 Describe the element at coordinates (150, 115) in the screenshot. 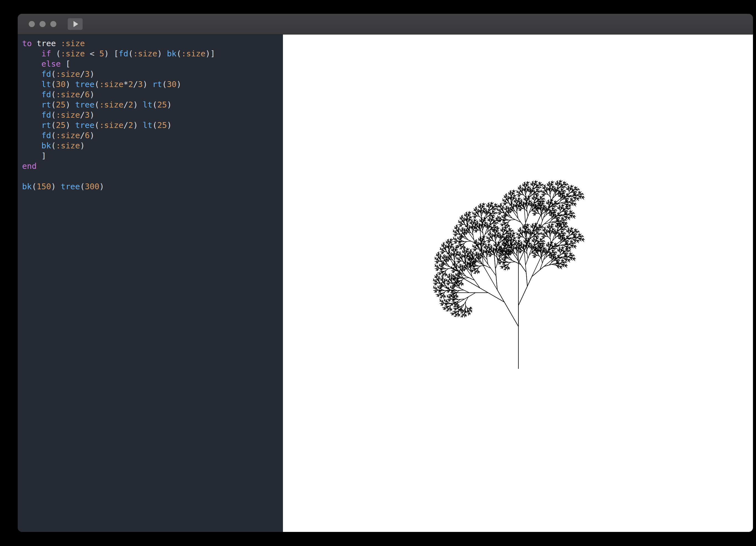

I see `code-line: fd(:size/3)` at that location.